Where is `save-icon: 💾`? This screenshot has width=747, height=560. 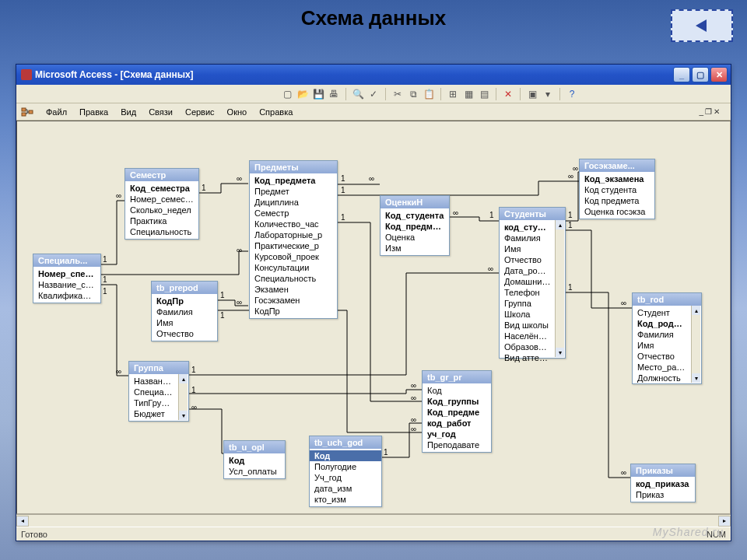
save-icon: 💾 is located at coordinates (318, 94).